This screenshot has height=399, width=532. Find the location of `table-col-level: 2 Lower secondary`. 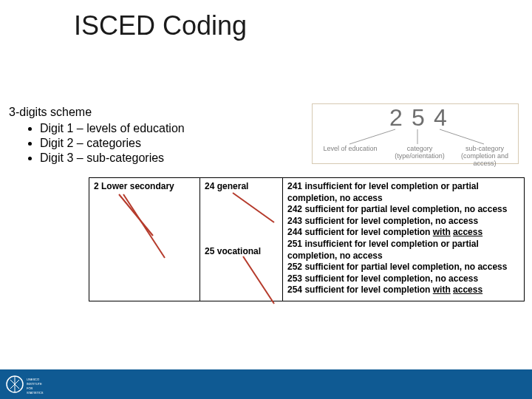

table-col-level: 2 Lower secondary is located at coordinates (145, 239).